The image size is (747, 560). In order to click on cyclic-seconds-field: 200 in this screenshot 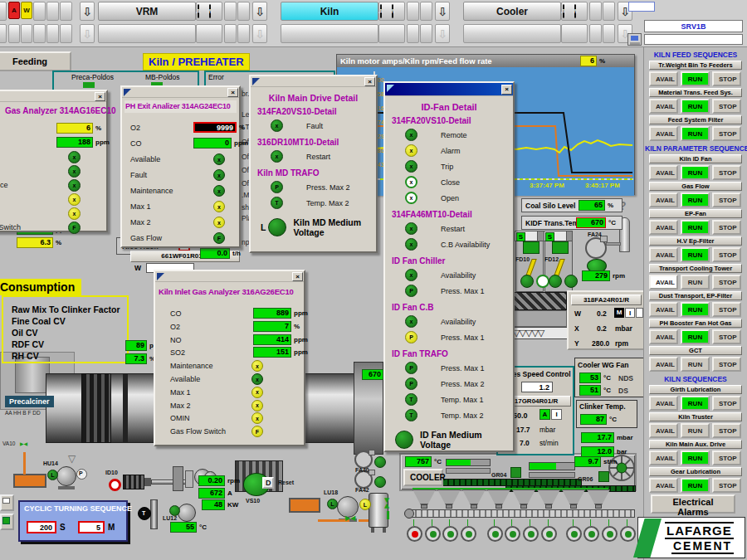, I will do `click(42, 528)`.